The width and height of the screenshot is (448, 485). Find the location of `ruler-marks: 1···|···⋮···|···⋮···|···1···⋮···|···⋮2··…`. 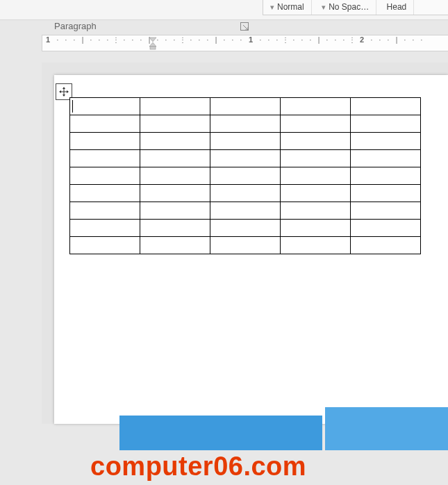

ruler-marks: 1···|···⋮···|···⋮···|···1···⋮···|···⋮2··… is located at coordinates (245, 43).